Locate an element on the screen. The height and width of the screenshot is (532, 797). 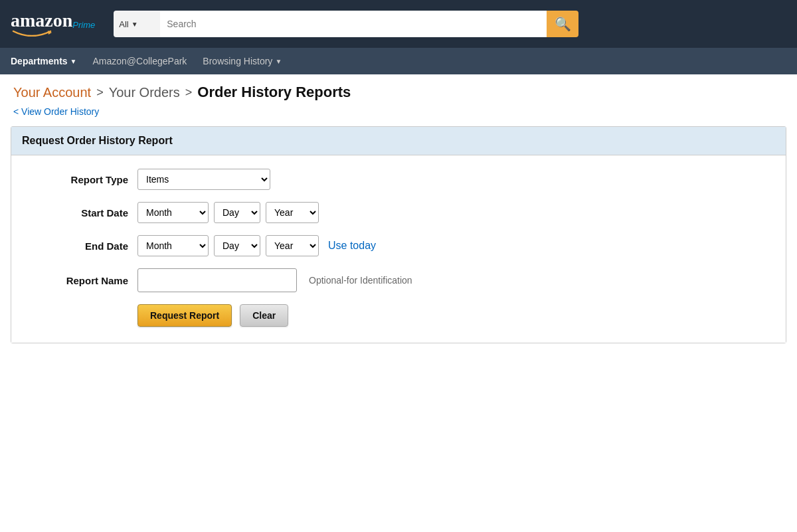
start-date-label: Start Date is located at coordinates (75, 213).